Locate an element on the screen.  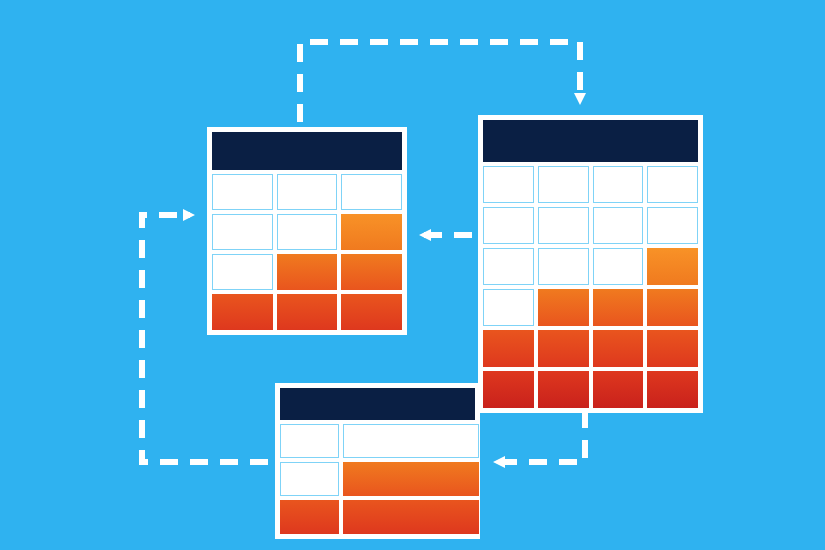
arrow-top-left-to-right is located at coordinates (440, 82).